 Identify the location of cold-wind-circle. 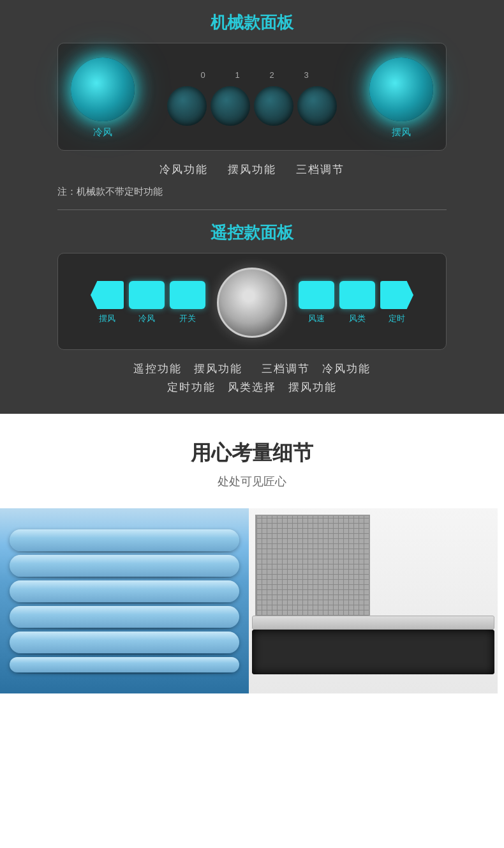
(103, 89).